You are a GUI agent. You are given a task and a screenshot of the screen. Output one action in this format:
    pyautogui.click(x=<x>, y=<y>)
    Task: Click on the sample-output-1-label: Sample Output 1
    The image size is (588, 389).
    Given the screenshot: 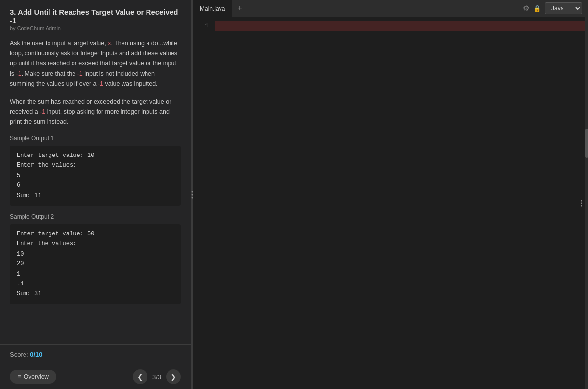 What is the action you would take?
    pyautogui.click(x=95, y=138)
    